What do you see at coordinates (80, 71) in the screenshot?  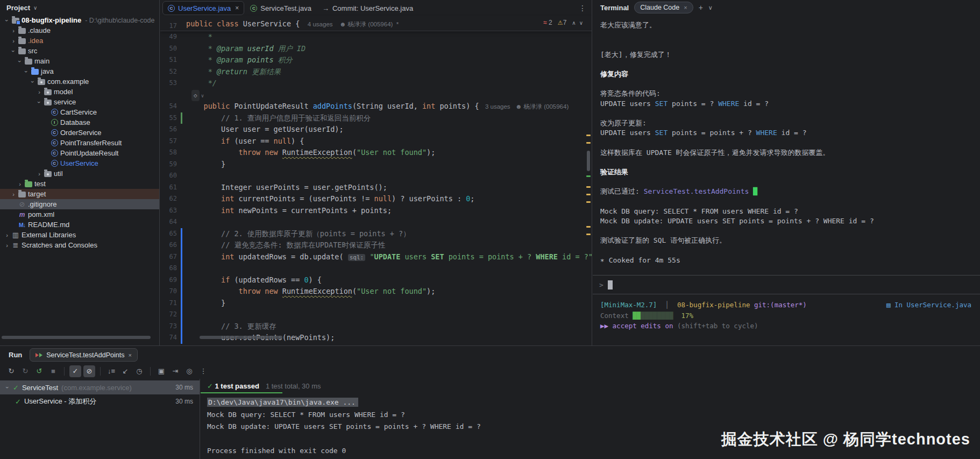 I see `tree-item-java: ›java` at bounding box center [80, 71].